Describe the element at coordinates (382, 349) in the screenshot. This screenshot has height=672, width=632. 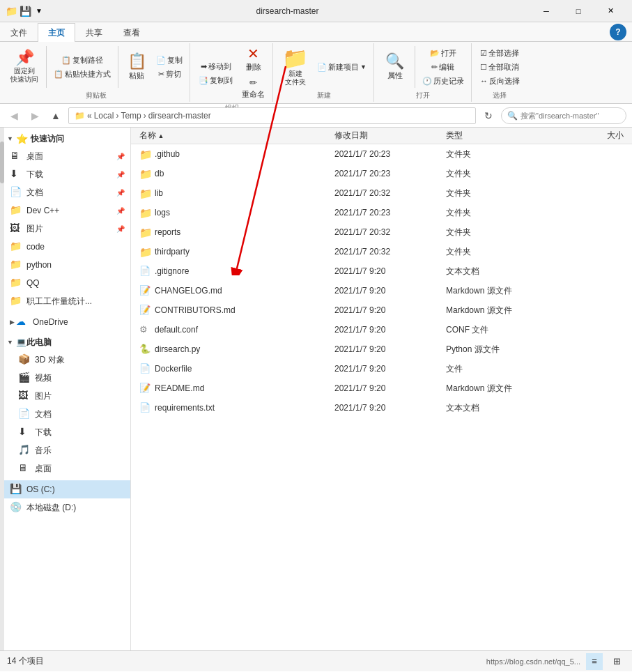
I see `table-row: 🐍 dirsearch.py 2021/1/7 9:20 Python 源文件` at that location.